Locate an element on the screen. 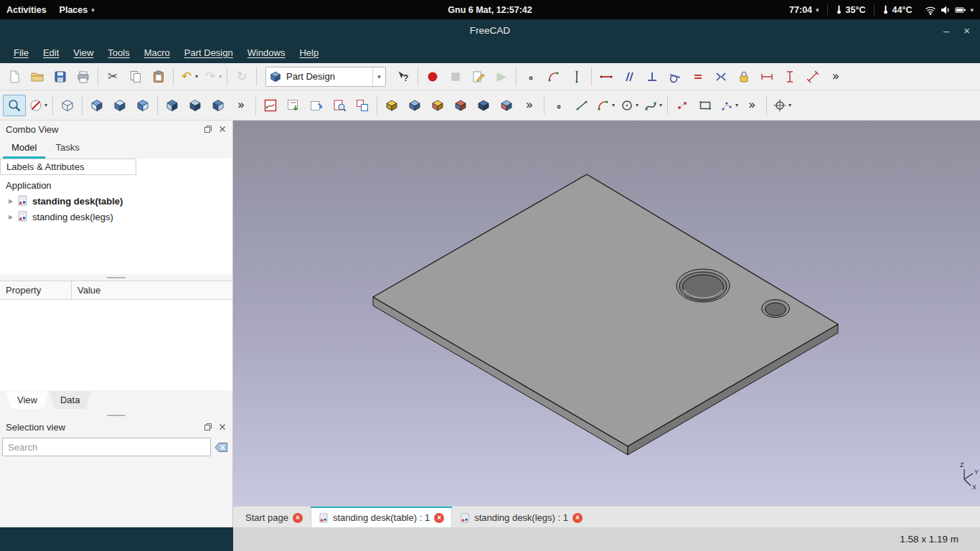  constraint-distance-y-button is located at coordinates (790, 77).